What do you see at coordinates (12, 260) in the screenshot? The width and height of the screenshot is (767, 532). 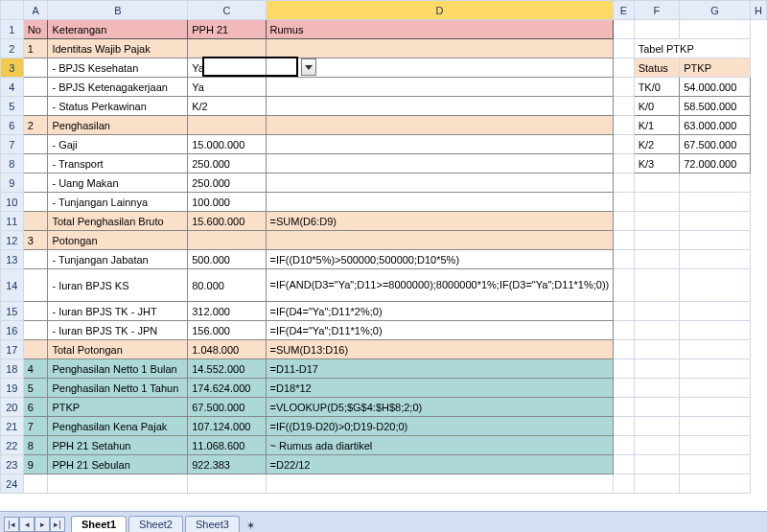 I see `row-header-13: 13` at bounding box center [12, 260].